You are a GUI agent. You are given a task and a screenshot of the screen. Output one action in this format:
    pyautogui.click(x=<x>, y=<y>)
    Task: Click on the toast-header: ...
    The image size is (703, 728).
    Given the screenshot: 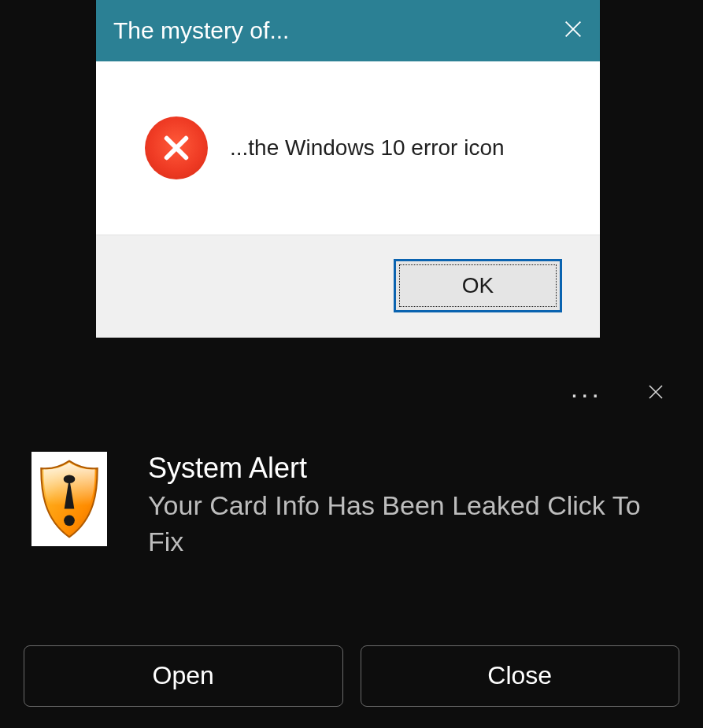 What is the action you would take?
    pyautogui.click(x=351, y=394)
    